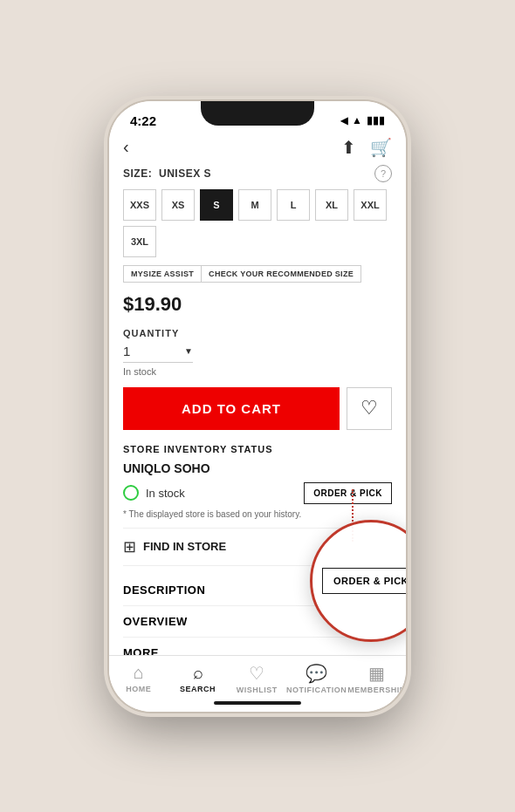  What do you see at coordinates (383, 174) in the screenshot?
I see `size-help-icon: ?` at bounding box center [383, 174].